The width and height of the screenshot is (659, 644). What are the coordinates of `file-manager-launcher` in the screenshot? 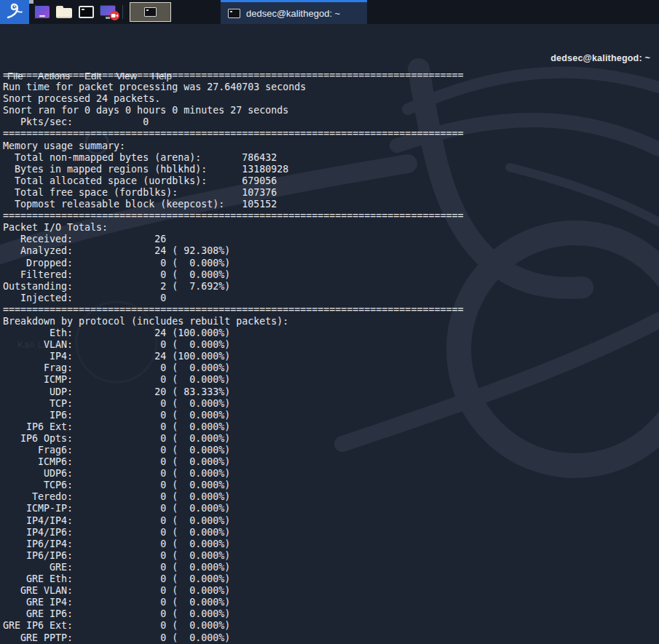 It's located at (64, 12).